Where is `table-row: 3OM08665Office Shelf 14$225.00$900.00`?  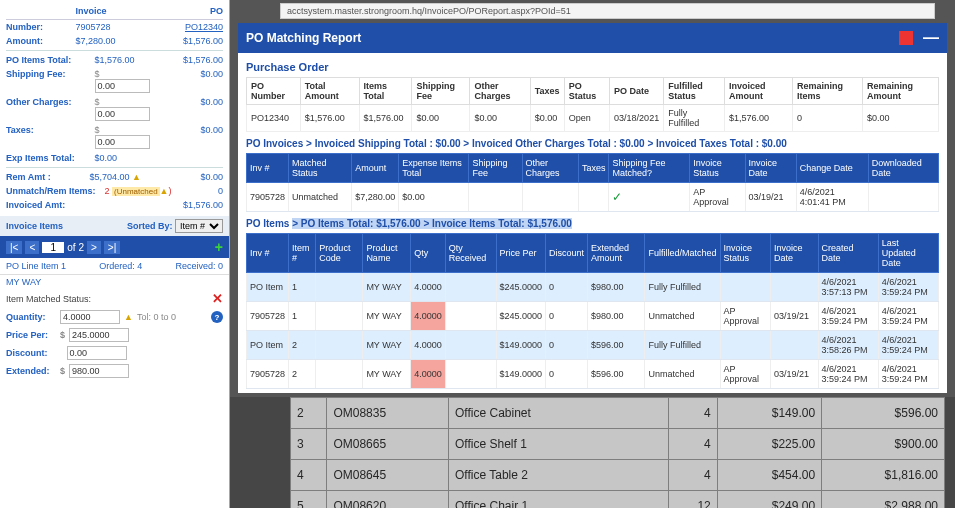 table-row: 3OM08665Office Shelf 14$225.00$900.00 is located at coordinates (618, 444).